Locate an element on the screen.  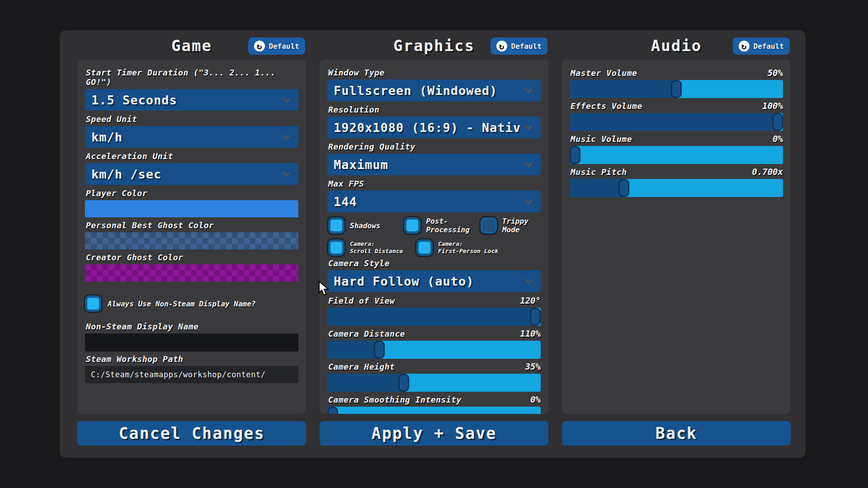
camera-smoothing-intensity-value: 0% is located at coordinates (535, 399).